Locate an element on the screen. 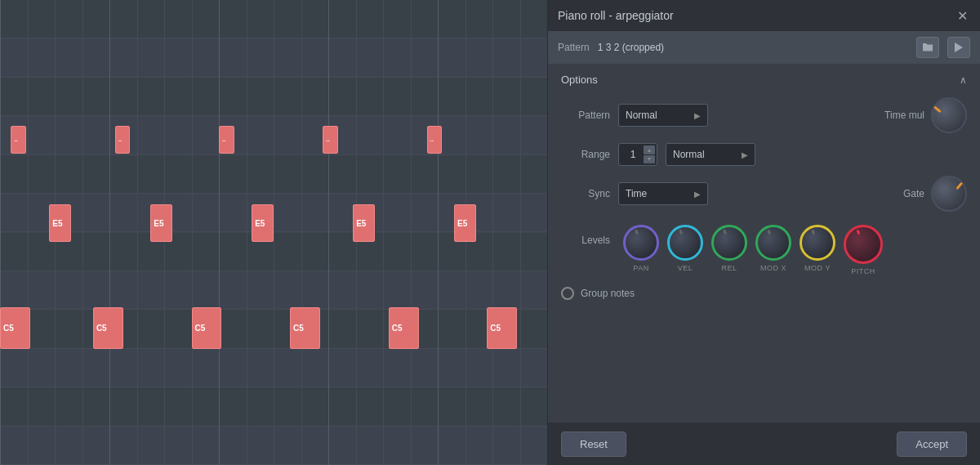 This screenshot has height=465, width=980. sync-dropdown: Time ▶ is located at coordinates (663, 194).